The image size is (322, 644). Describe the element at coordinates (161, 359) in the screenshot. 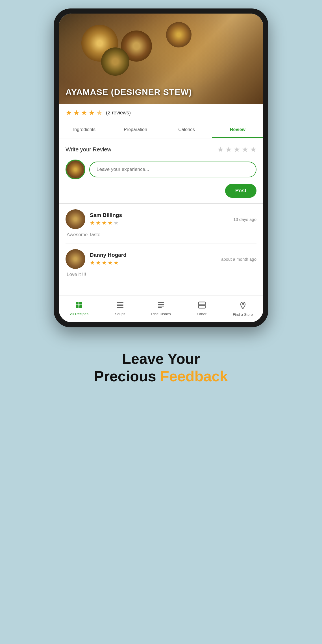

I see `footer-line1: Leave Your` at that location.